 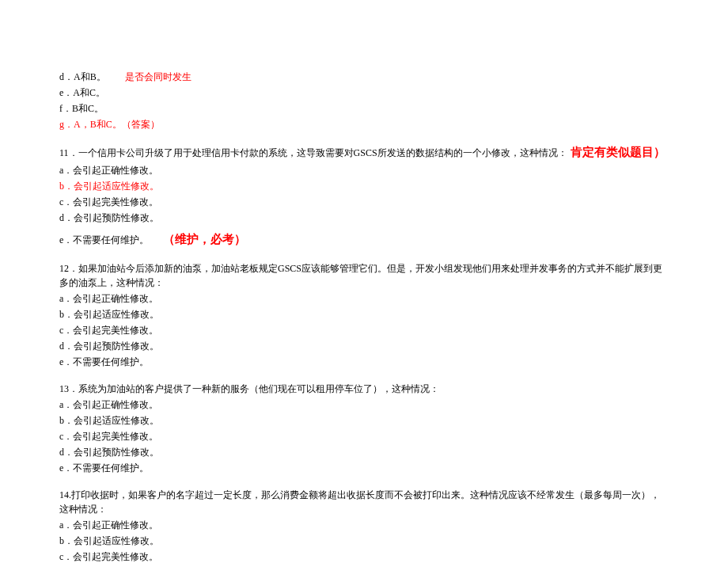 I want to click on q13-option-a: a．会引起正确性修改。, so click(x=364, y=405).